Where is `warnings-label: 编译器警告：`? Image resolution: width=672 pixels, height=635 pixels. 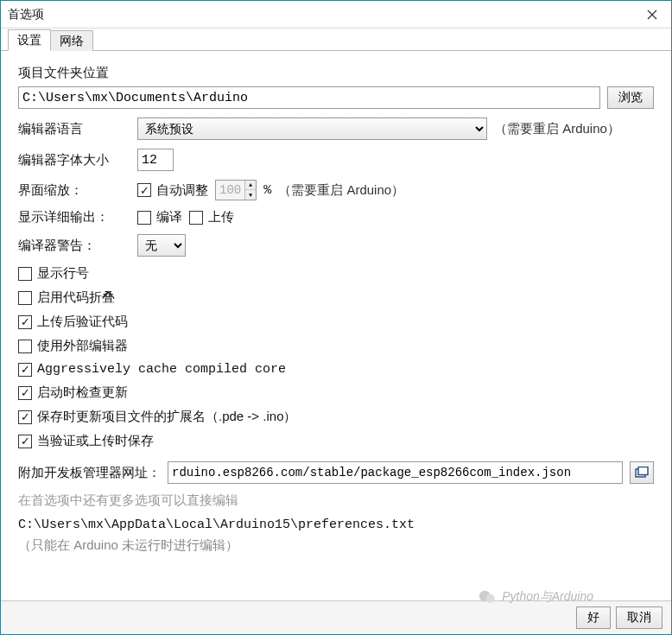 warnings-label: 编译器警告： is located at coordinates (74, 245).